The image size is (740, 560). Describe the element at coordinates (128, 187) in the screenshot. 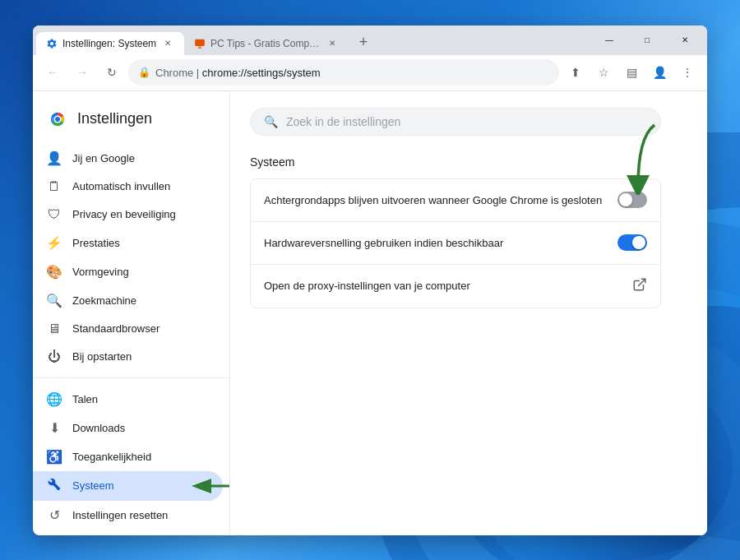

I see `sidebar-item-autofill: 🗒 Automatisch invullen` at that location.